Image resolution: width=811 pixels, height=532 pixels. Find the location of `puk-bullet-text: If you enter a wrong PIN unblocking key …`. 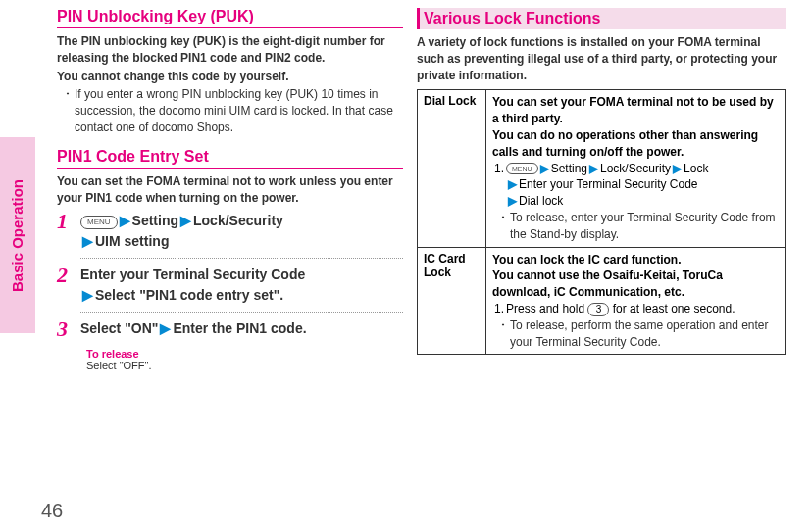

puk-bullet-text: If you enter a wrong PIN unblocking key … is located at coordinates (239, 111).